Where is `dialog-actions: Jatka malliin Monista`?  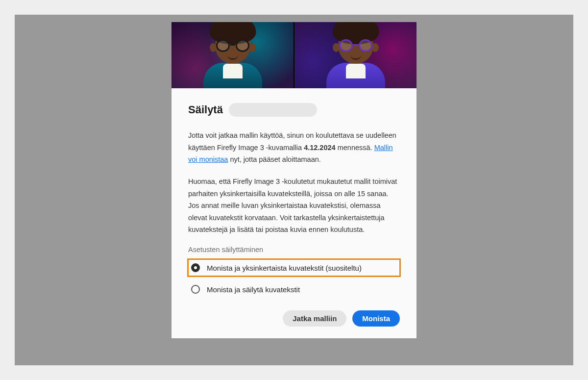 dialog-actions: Jatka malliin Monista is located at coordinates (294, 319).